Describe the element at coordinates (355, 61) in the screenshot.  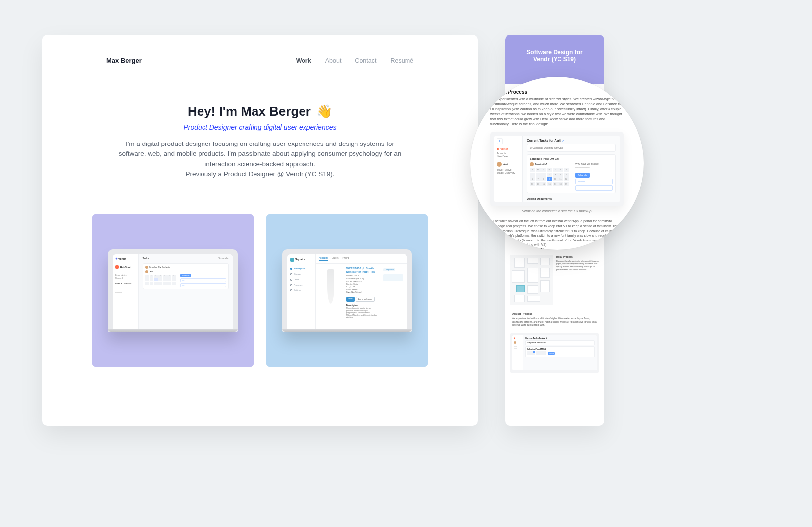
I see `nav-links: Work About Contact Resumé` at that location.